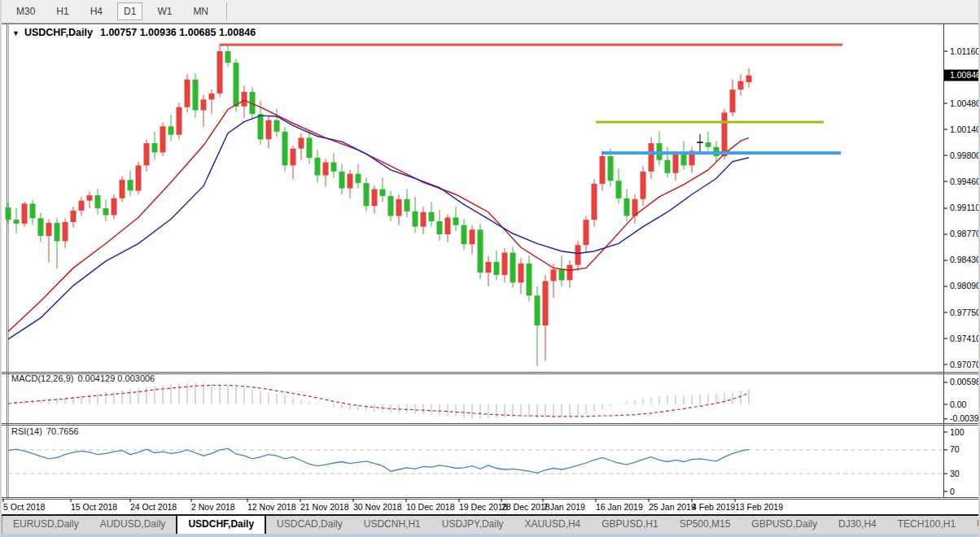 The width and height of the screenshot is (980, 537). What do you see at coordinates (62, 11) in the screenshot?
I see `timeframe-button-h1: H1` at bounding box center [62, 11].